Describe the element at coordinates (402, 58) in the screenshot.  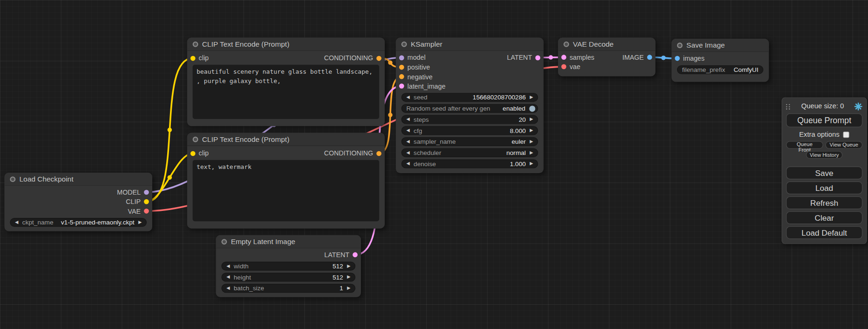
I see `model-input-port` at that location.